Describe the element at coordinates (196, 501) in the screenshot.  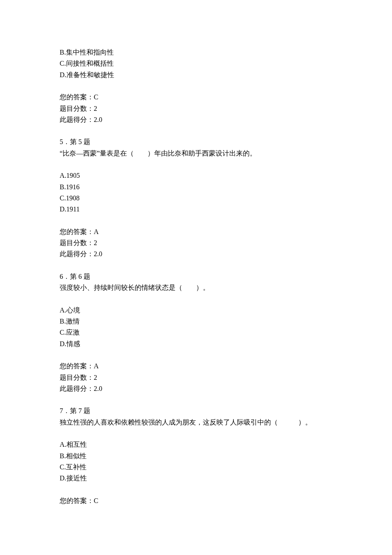
I see `question-7-result: 您的答案：C` at that location.